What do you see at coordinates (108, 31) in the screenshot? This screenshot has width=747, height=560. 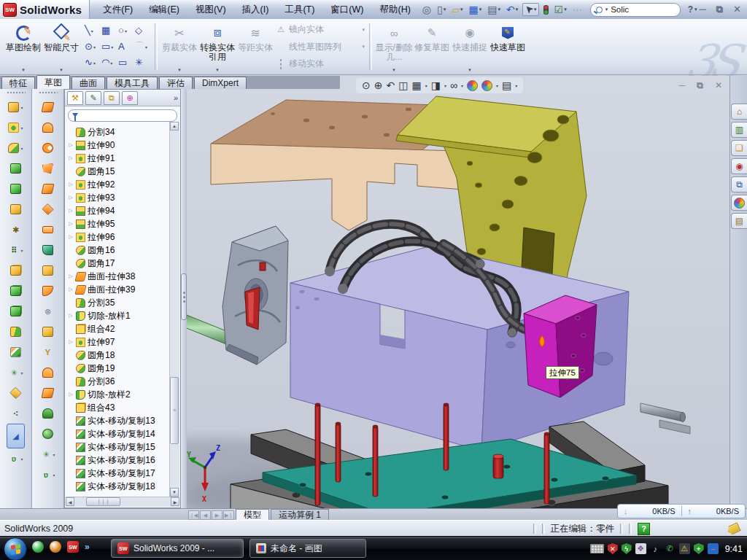 I see `lasso-button: ▦` at bounding box center [108, 31].